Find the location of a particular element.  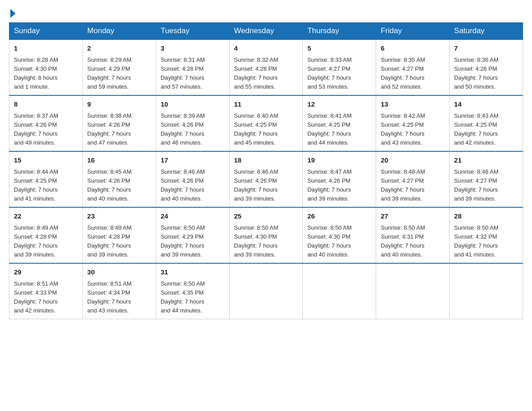

day-info: Sunrise: 8:45 AM Sunset: 4:26 PM Dayligh… is located at coordinates (119, 185).